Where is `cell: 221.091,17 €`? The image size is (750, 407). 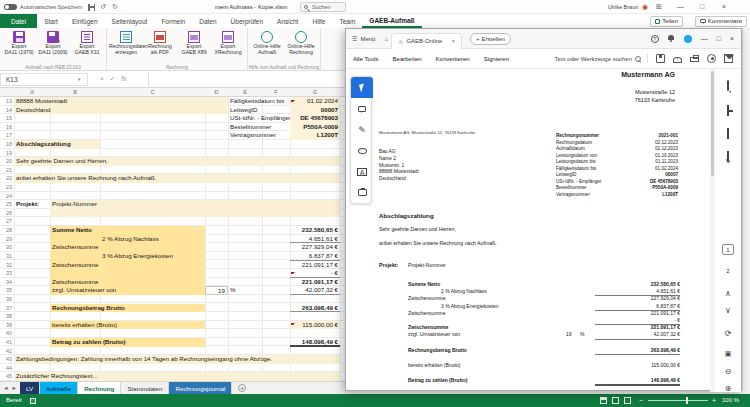
cell: 221.091,17 € is located at coordinates (315, 282).